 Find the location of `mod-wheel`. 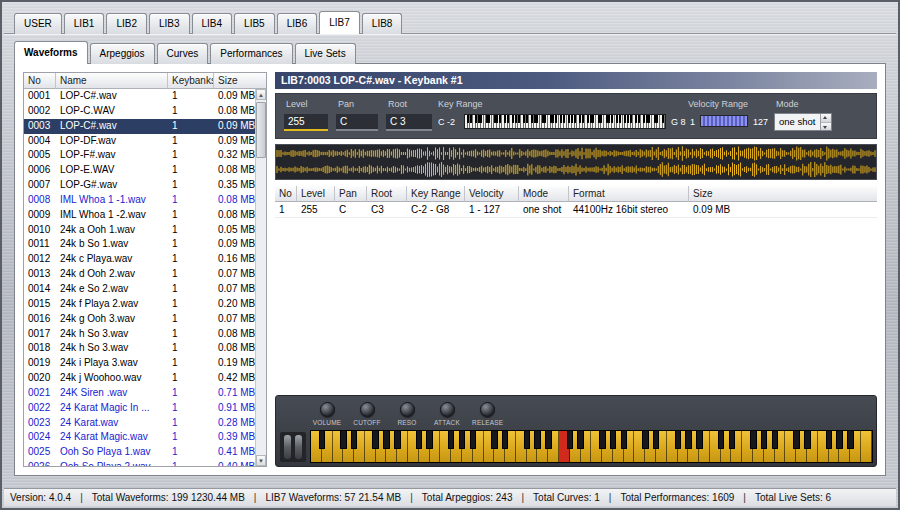

mod-wheel is located at coordinates (298, 447).